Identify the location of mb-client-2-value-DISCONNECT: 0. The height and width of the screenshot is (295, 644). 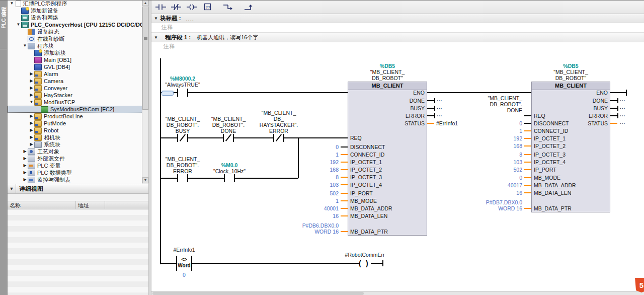
(484, 123).